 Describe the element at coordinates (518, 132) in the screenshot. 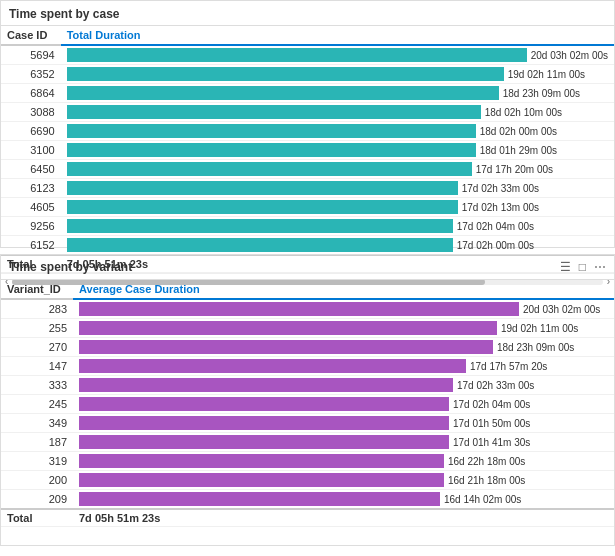

I see `case-duration-label: 18d 02h 00m 00s` at that location.